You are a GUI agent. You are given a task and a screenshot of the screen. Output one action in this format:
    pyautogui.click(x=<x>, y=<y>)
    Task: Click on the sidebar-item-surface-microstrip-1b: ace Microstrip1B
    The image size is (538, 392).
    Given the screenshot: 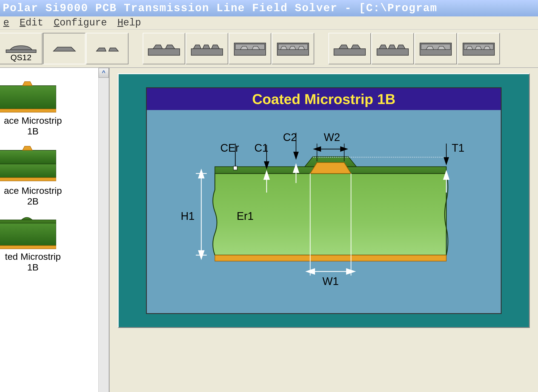 What is the action you would take?
    pyautogui.click(x=54, y=106)
    